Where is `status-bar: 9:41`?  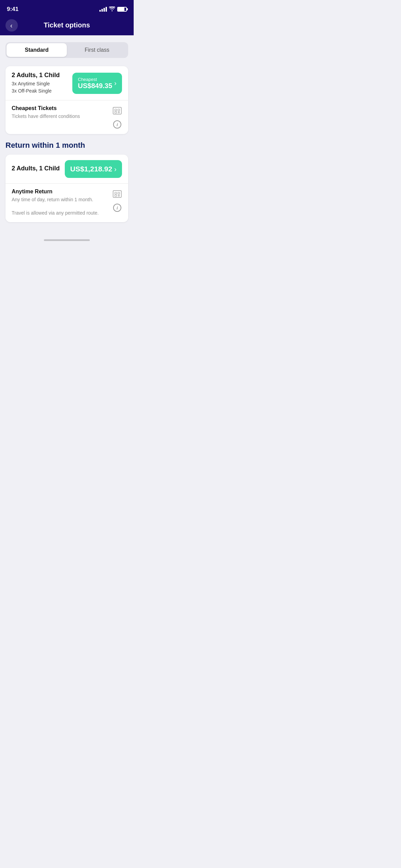 status-bar: 9:41 is located at coordinates (67, 9).